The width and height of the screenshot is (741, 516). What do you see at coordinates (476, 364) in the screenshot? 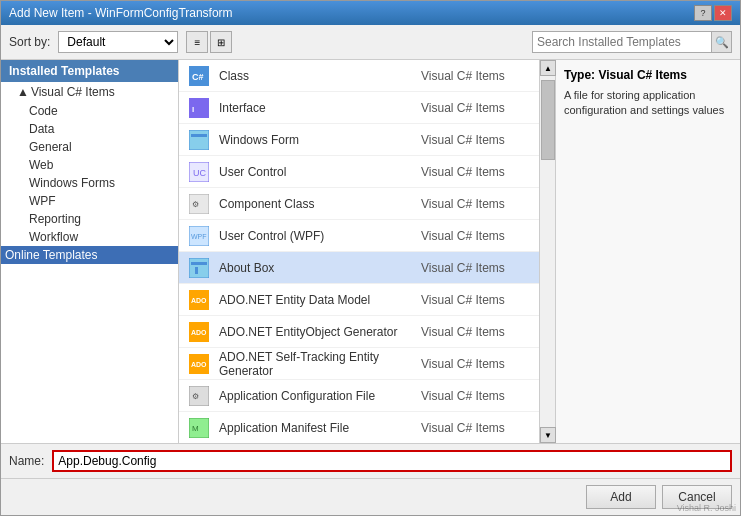
I see `template-cat-ado-selftracking: Visual C# Items` at bounding box center [476, 364].